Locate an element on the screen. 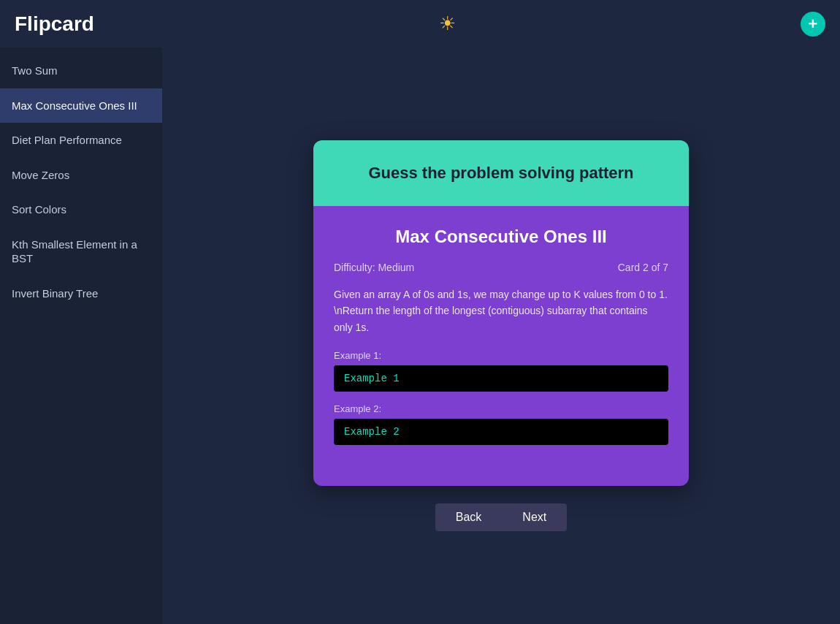  sidebar-item-move-zeros: Move Zeros is located at coordinates (81, 175).